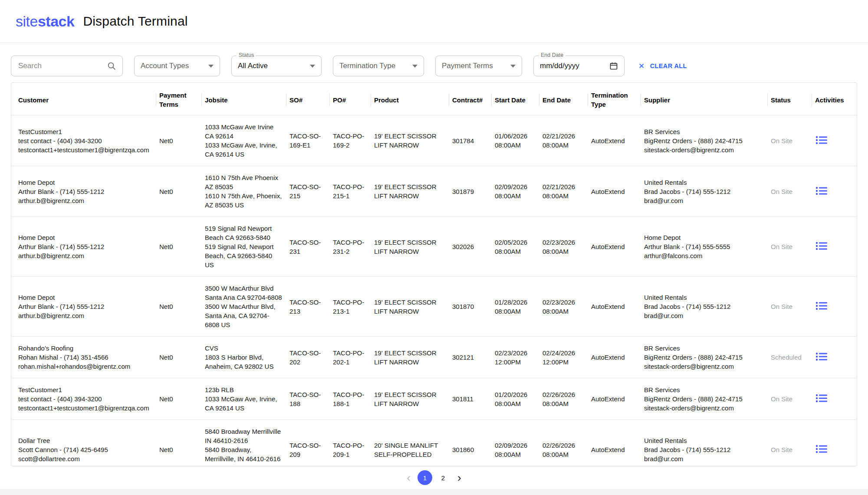 This screenshot has height=495, width=868. Describe the element at coordinates (353, 100) in the screenshot. I see `column-header-po: PO#` at that location.